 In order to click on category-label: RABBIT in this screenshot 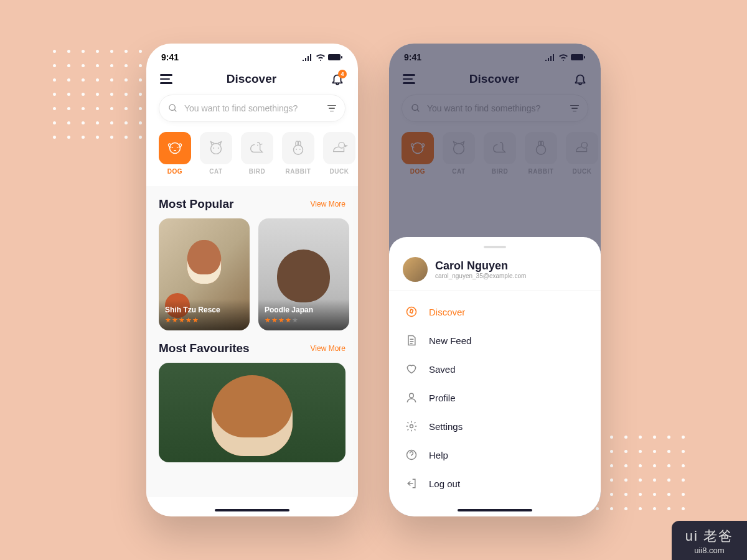, I will do `click(299, 172)`.